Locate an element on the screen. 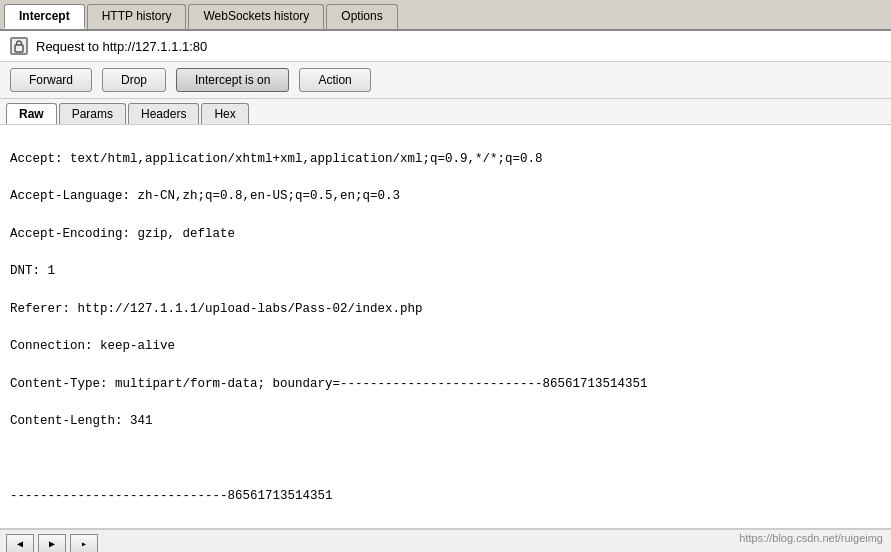  content-line-11-red: 3.php is located at coordinates (494, 528).